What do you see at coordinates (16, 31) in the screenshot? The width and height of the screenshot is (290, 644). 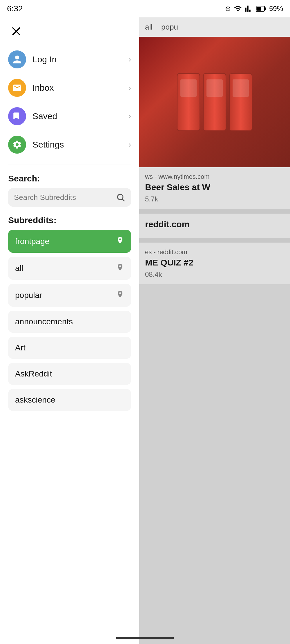 I see `close-button` at bounding box center [16, 31].